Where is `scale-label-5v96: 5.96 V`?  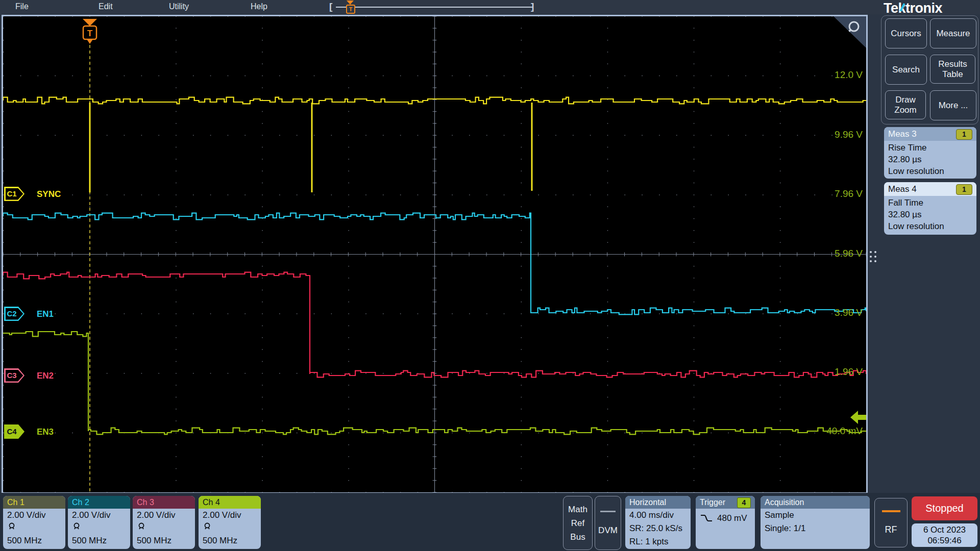
scale-label-5v96: 5.96 V is located at coordinates (830, 254).